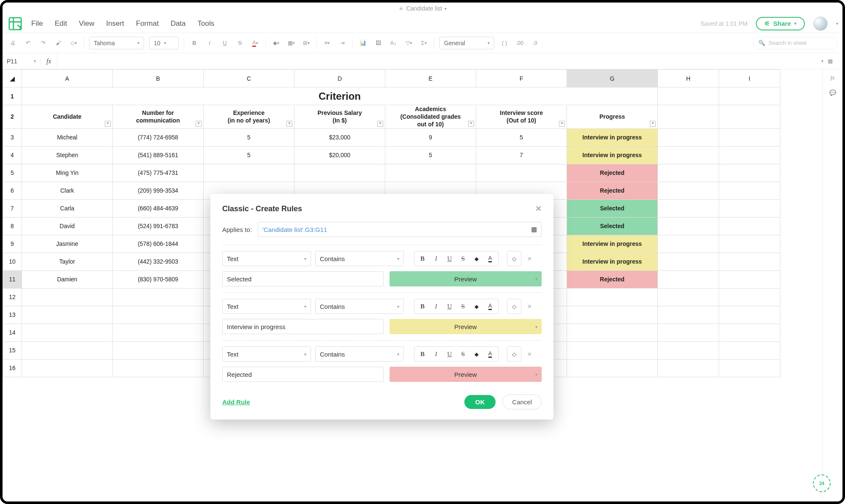  What do you see at coordinates (340, 117) in the screenshot?
I see `header-salary: Previous Salary (In $)▾` at bounding box center [340, 117].